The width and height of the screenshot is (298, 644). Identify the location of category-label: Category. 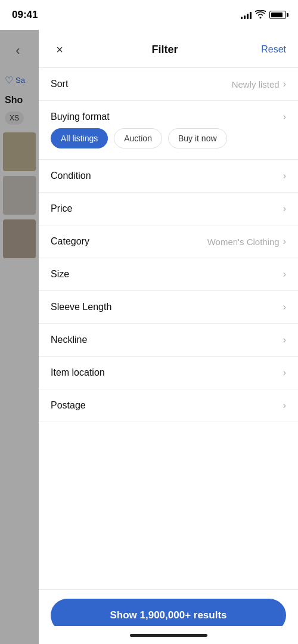
(70, 242).